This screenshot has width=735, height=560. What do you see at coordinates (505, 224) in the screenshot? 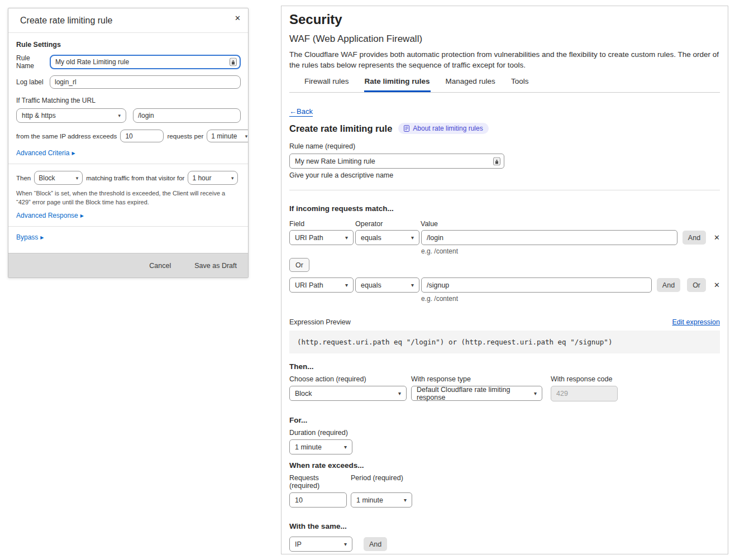
I see `match-column-headers: Field Operator Value` at bounding box center [505, 224].